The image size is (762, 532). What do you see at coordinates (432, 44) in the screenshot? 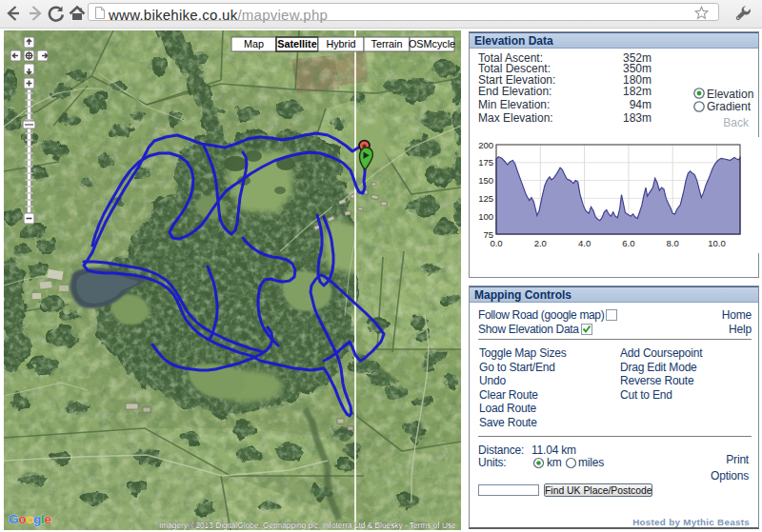
I see `svg-text: OSMcycle` at bounding box center [432, 44].